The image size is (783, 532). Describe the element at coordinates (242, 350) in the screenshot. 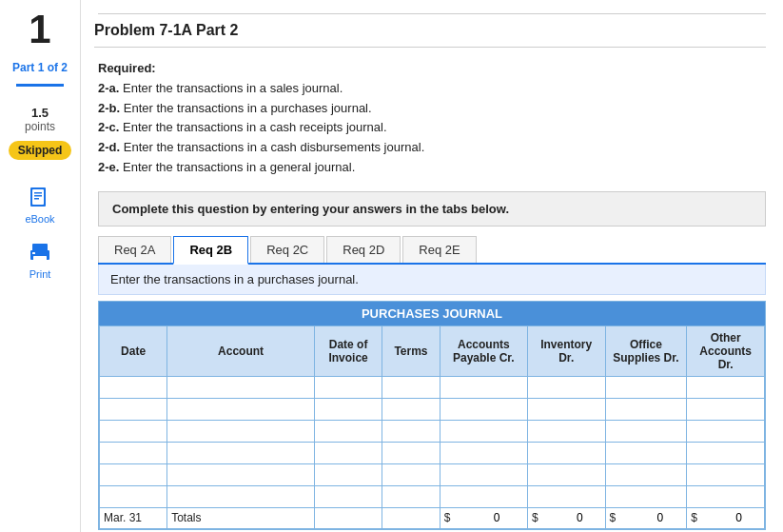

I see `col-account: Account` at that location.